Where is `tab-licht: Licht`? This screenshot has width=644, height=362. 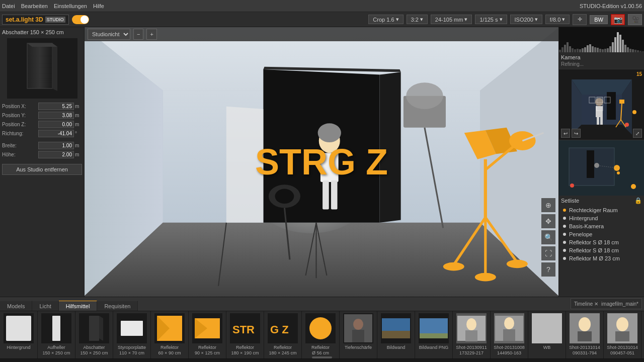 tab-licht: Licht is located at coordinates (45, 306).